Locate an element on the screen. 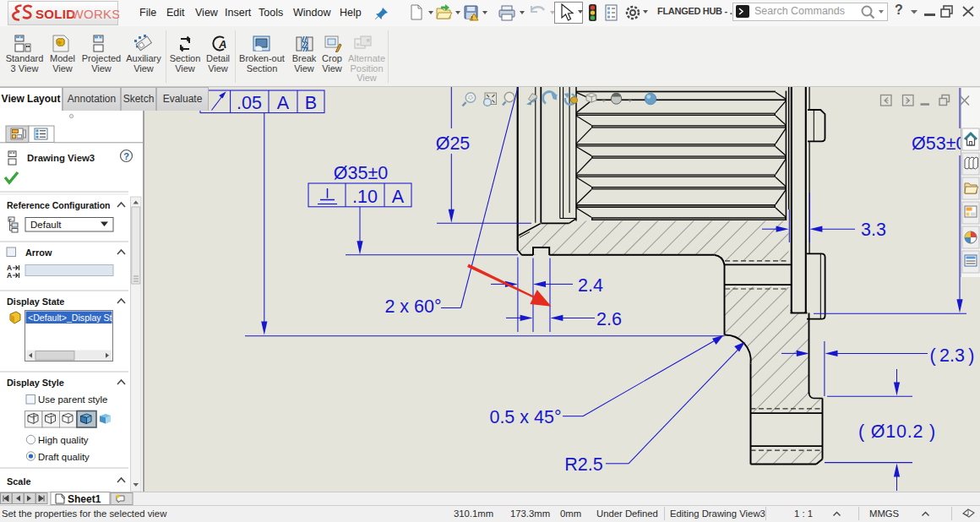 The width and height of the screenshot is (980, 522). svg-text: R2.5 is located at coordinates (583, 465).